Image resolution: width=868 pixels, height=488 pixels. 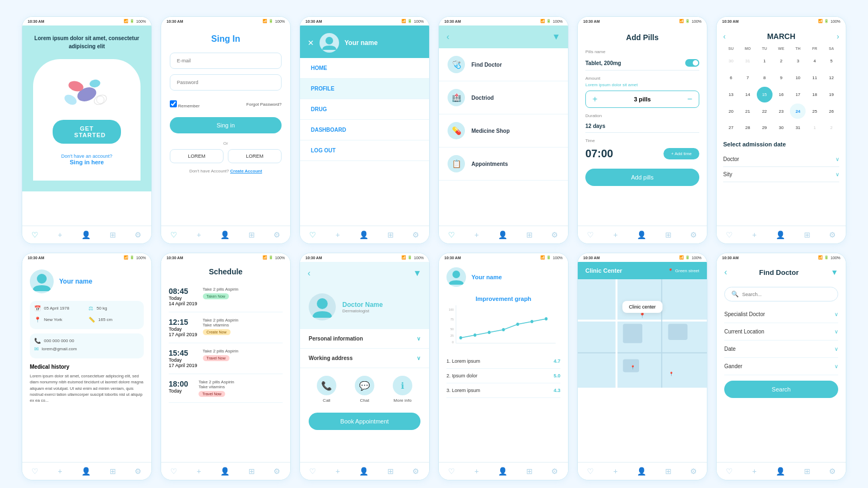 I want to click on nav-add-icon-11: +, so click(x=615, y=471).